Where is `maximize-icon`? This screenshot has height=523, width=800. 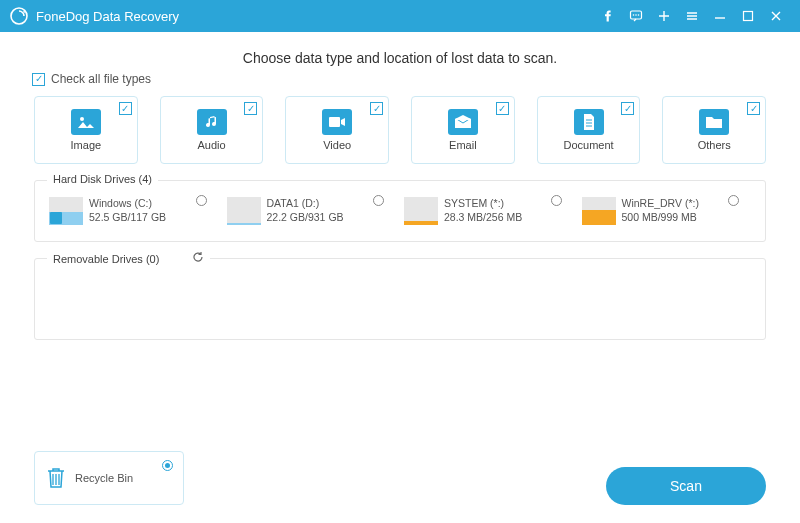
maximize-icon is located at coordinates (748, 16).